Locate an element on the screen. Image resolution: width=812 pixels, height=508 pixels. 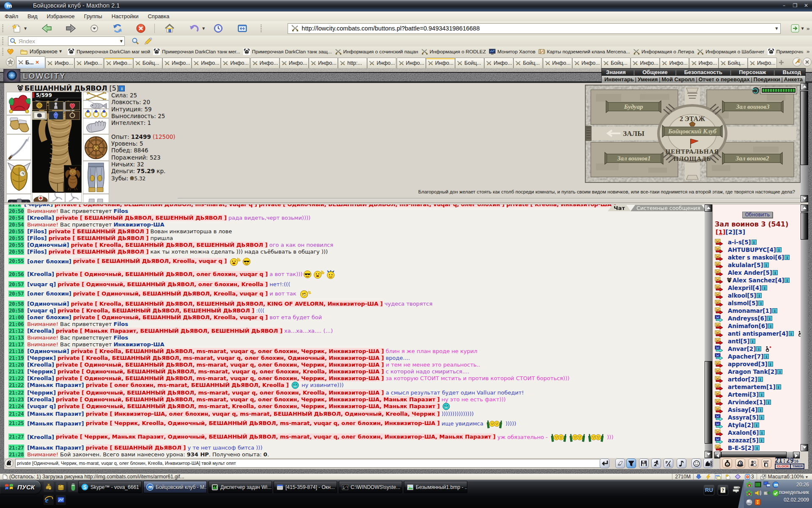
sidebar-scroll-up is located at coordinates (804, 208).